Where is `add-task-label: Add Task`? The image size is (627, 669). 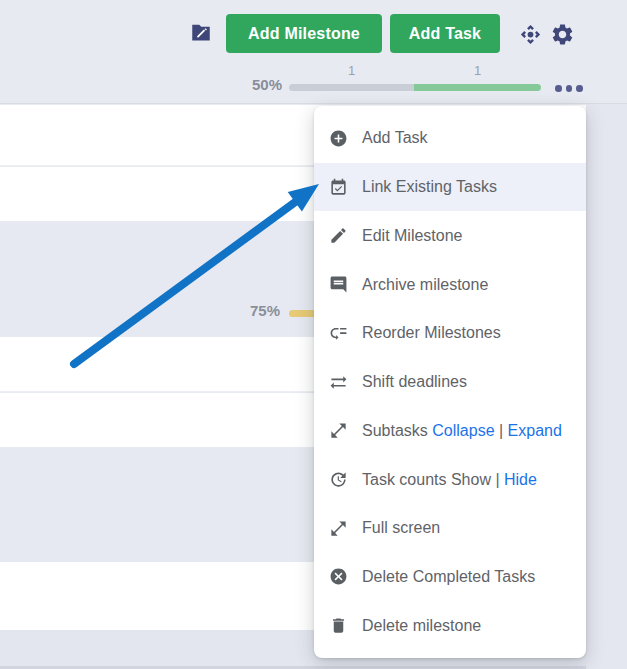 add-task-label: Add Task is located at coordinates (445, 34).